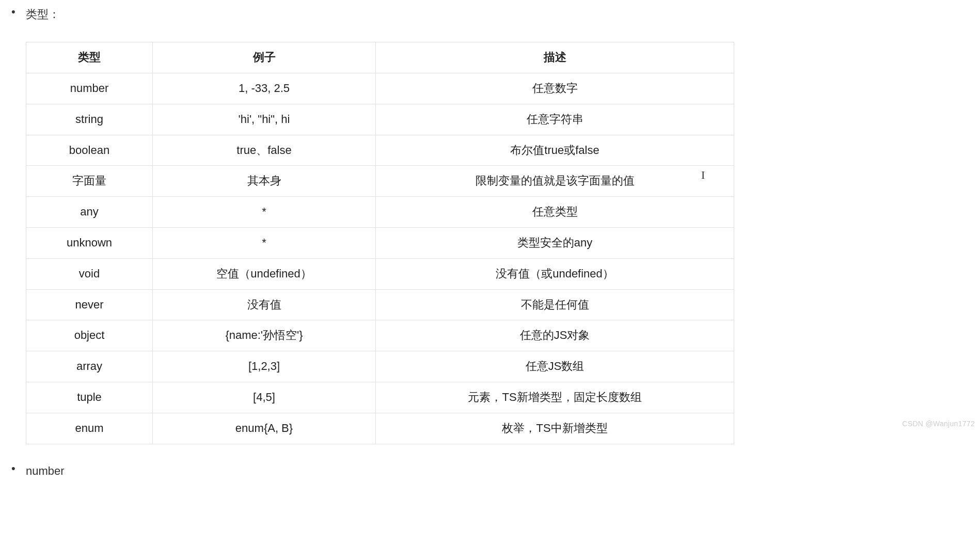  I want to click on table-row: any * 任意类型, so click(380, 212).